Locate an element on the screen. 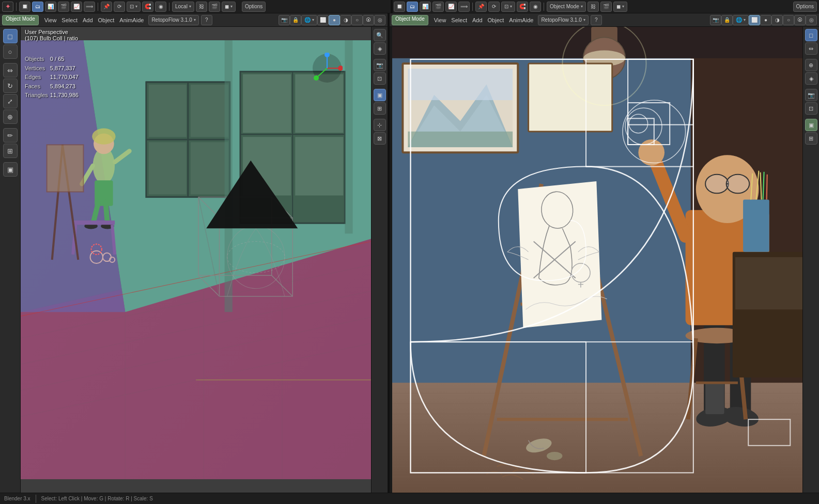 Image resolution: width=819 pixels, height=504 pixels. options-btn-right: Options is located at coordinates (805, 7).